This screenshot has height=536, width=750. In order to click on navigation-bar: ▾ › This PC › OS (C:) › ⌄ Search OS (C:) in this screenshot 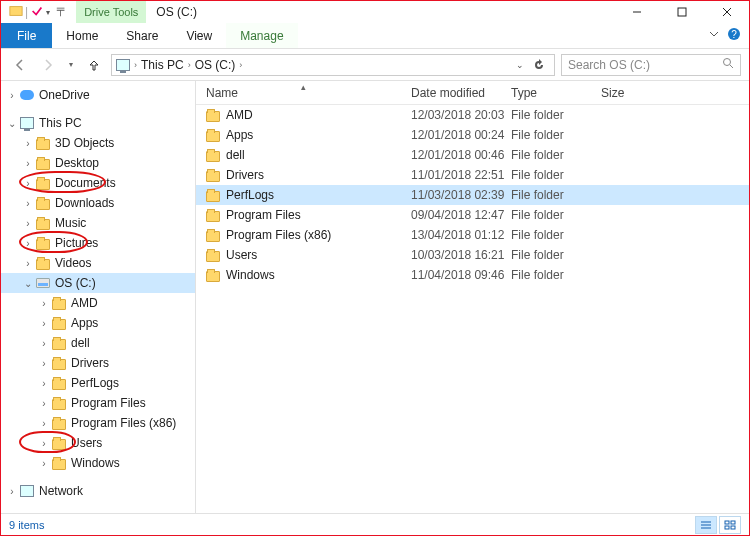, I will do `click(375, 65)`.